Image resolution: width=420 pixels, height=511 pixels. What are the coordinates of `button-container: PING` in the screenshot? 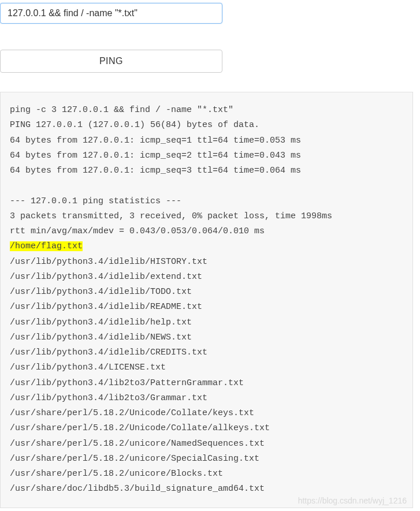 It's located at (210, 53).